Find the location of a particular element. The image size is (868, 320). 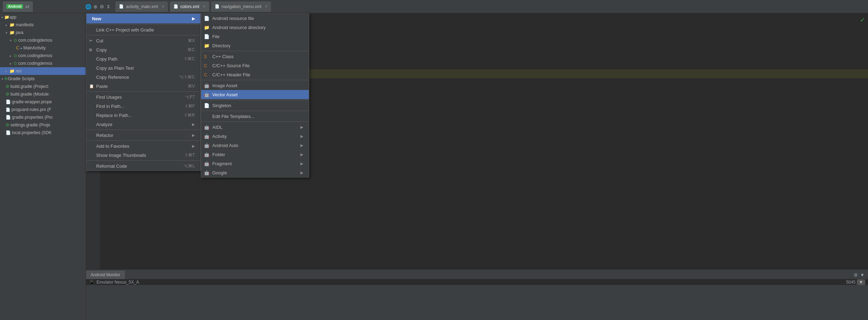

submenu-item-label: Singleton is located at coordinates (222, 106).